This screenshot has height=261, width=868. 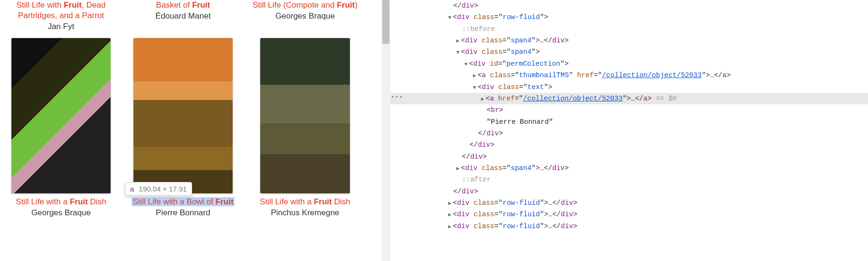 I want to click on artwork-artist: Jan Fyt, so click(x=61, y=27).